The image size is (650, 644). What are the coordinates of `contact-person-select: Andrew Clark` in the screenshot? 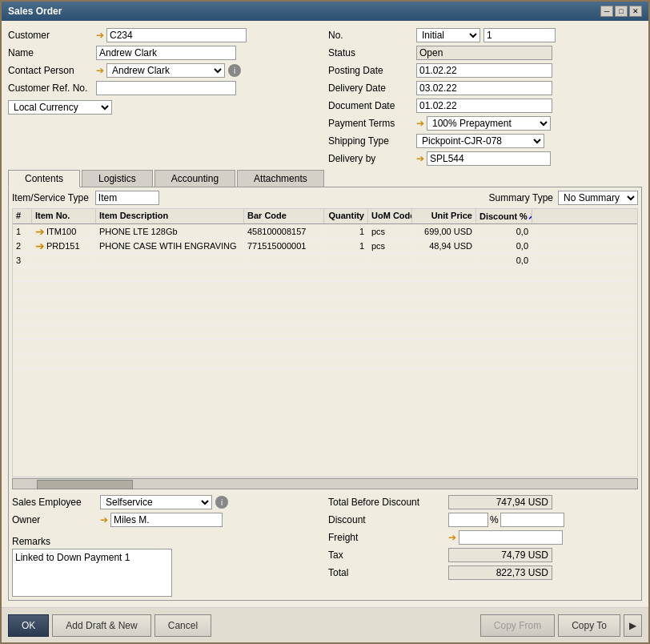 It's located at (166, 70).